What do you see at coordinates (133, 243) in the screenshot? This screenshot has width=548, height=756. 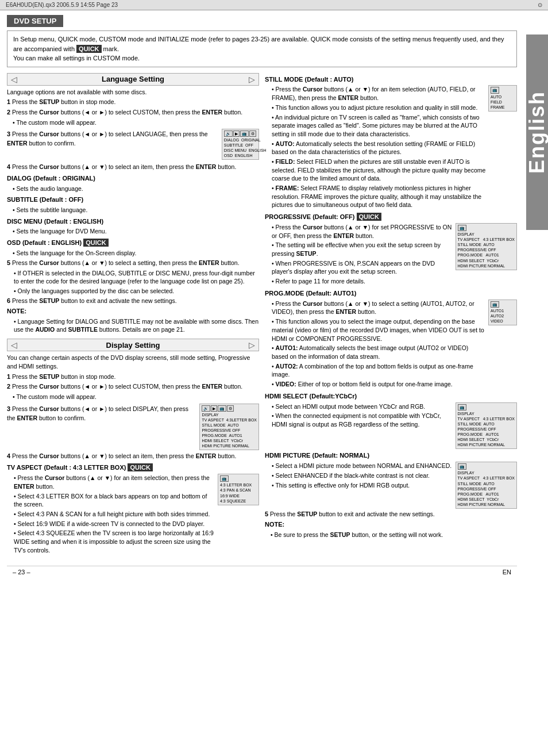 I see `osd-title: OSD (Default : ENGLISH) QUICK` at bounding box center [133, 243].